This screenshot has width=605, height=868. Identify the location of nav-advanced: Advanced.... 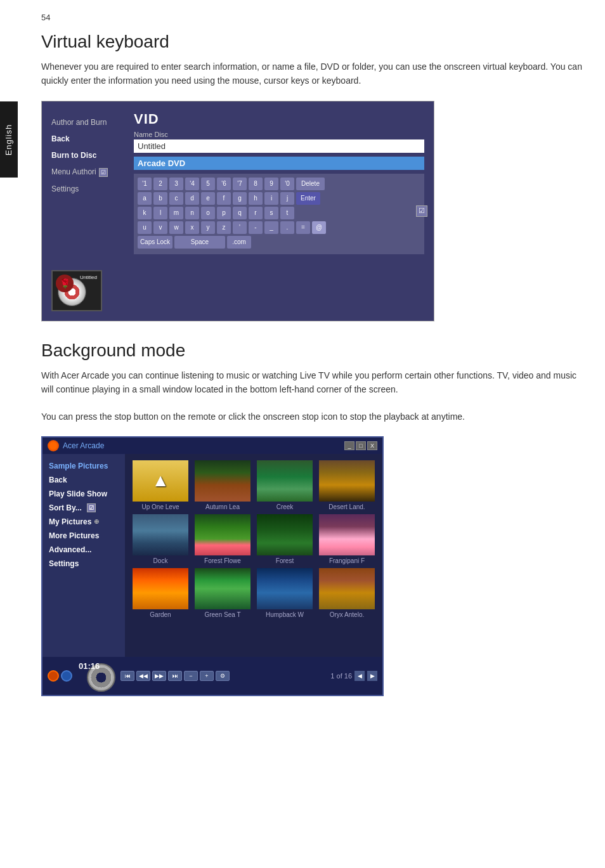
(84, 550).